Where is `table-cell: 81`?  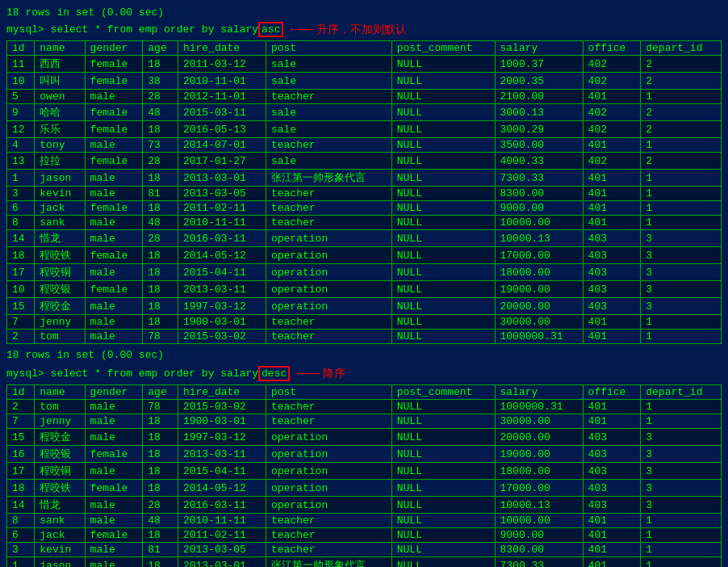 table-cell: 81 is located at coordinates (161, 550).